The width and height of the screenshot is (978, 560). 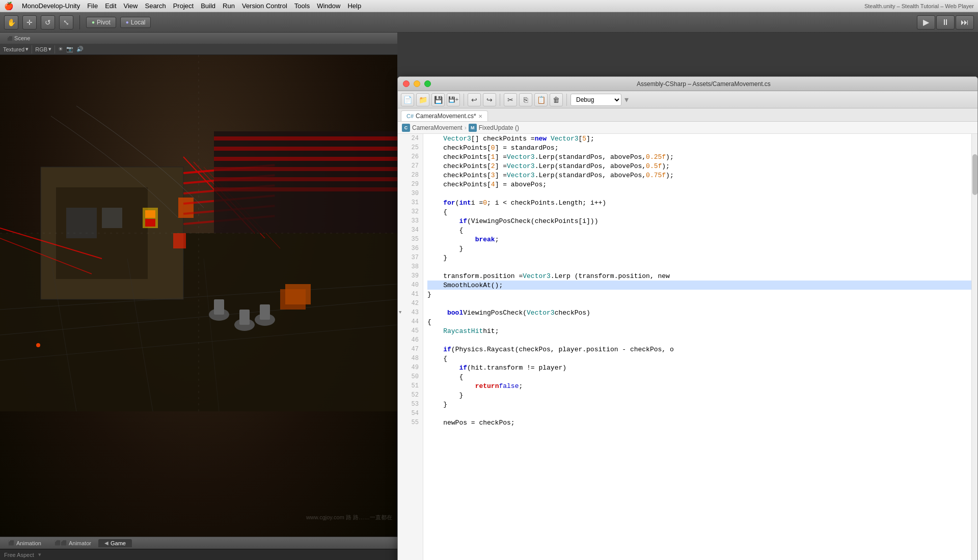 I want to click on play-btn: ▶, so click(x=926, y=22).